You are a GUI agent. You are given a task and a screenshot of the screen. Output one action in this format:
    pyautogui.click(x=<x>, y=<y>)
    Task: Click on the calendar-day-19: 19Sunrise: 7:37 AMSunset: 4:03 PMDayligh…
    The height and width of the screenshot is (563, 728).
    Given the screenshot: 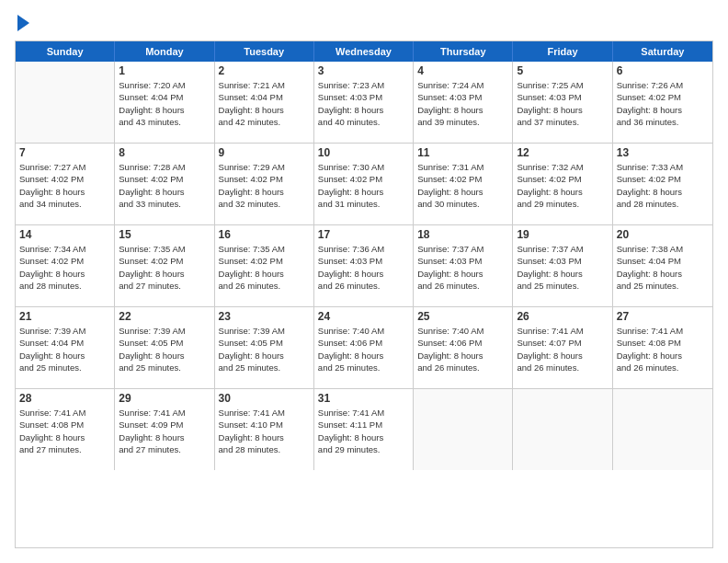 What is the action you would take?
    pyautogui.click(x=563, y=266)
    